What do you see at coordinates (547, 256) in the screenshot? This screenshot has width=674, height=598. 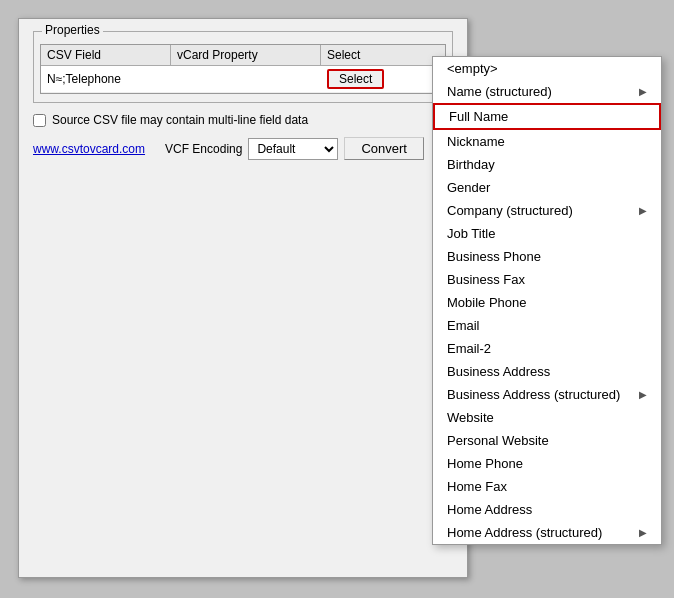 I see `dropdown-item: Business Phone` at bounding box center [547, 256].